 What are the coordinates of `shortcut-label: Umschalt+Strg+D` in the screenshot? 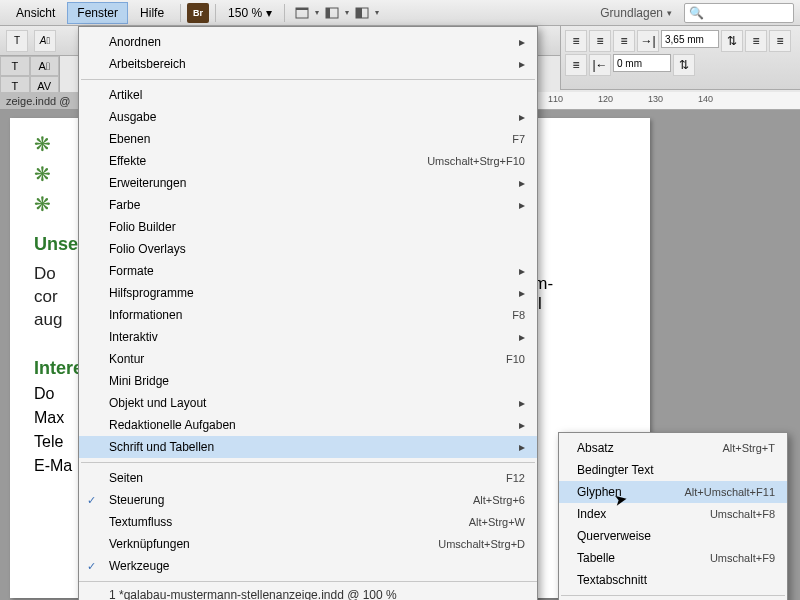 It's located at (482, 544).